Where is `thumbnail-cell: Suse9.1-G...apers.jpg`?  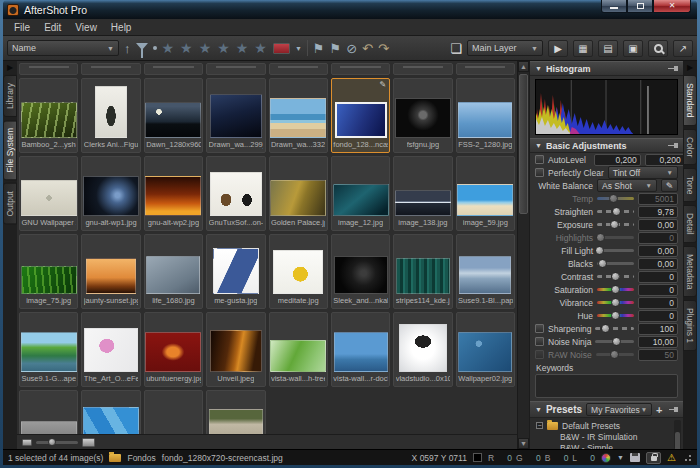 thumbnail-cell: Suse9.1-G...apers.jpg is located at coordinates (48, 350).